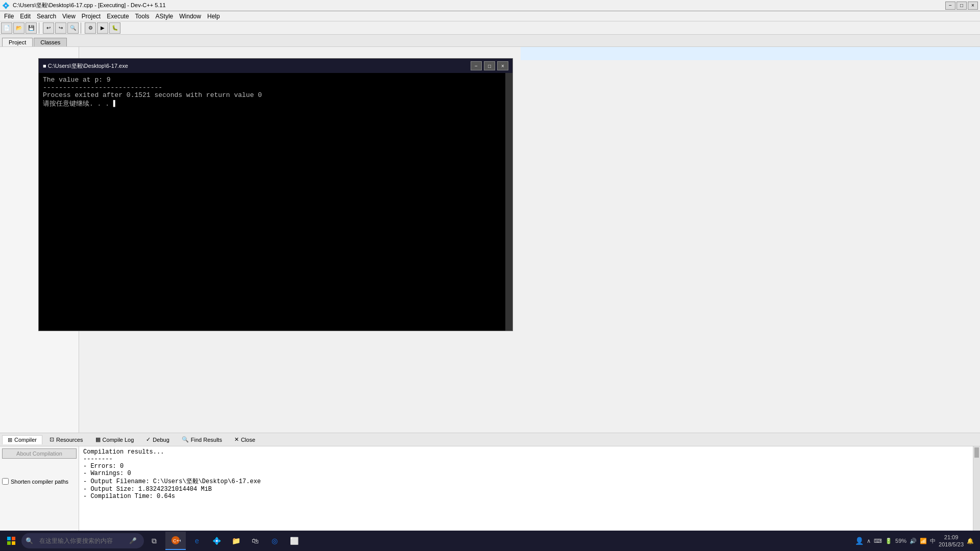  What do you see at coordinates (216, 541) in the screenshot?
I see `taskbar-vs: 💠` at bounding box center [216, 541].